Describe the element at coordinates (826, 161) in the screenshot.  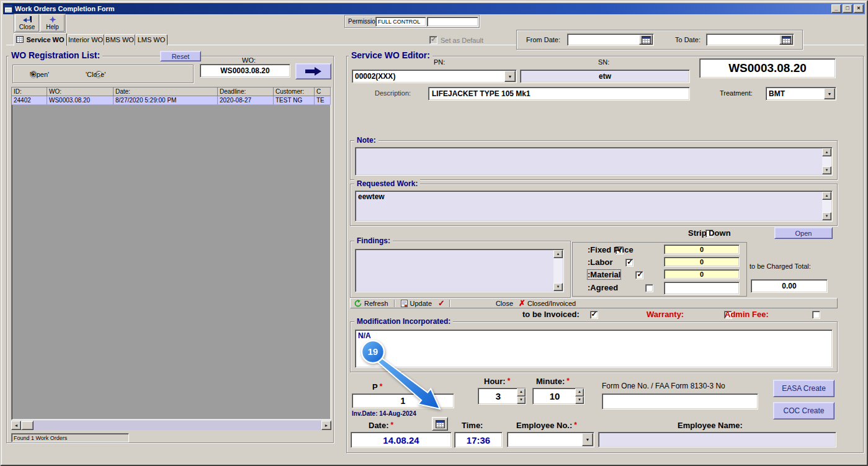
I see `note-scrollbar: ▲▼` at that location.